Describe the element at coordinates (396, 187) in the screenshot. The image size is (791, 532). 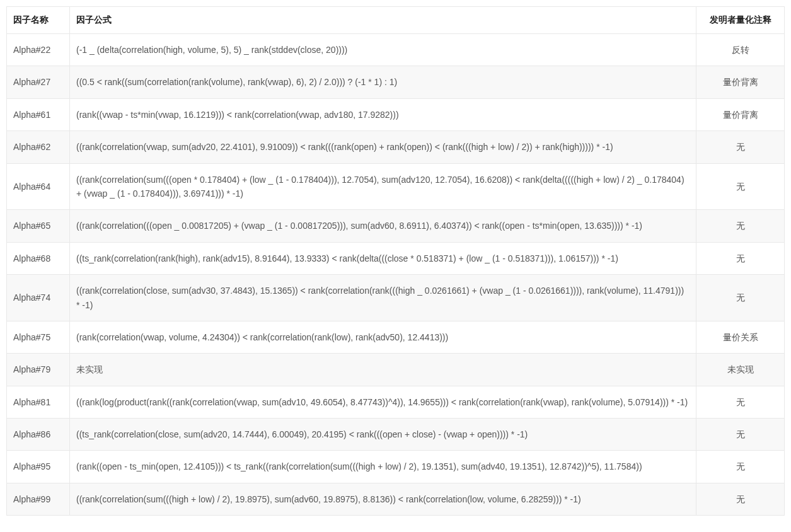
I see `table-row: Alpha#64((rank(correlation(sum(((open * …` at that location.